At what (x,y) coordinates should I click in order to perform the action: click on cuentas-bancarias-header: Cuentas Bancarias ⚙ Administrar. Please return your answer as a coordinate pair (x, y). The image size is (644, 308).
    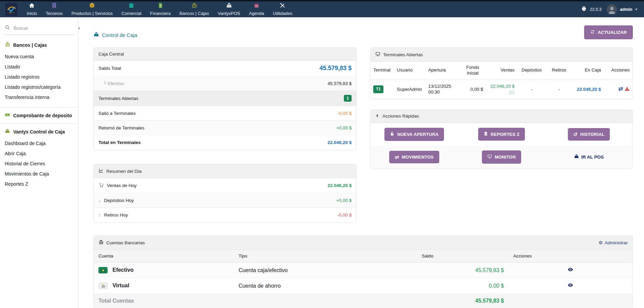
    Looking at the image, I should click on (363, 243).